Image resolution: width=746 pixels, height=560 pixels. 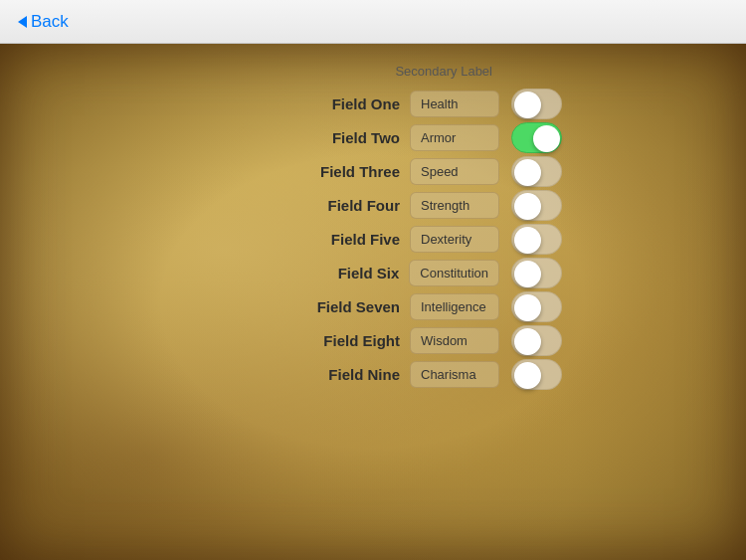 I want to click on field-label-5: Field Five, so click(x=345, y=239).